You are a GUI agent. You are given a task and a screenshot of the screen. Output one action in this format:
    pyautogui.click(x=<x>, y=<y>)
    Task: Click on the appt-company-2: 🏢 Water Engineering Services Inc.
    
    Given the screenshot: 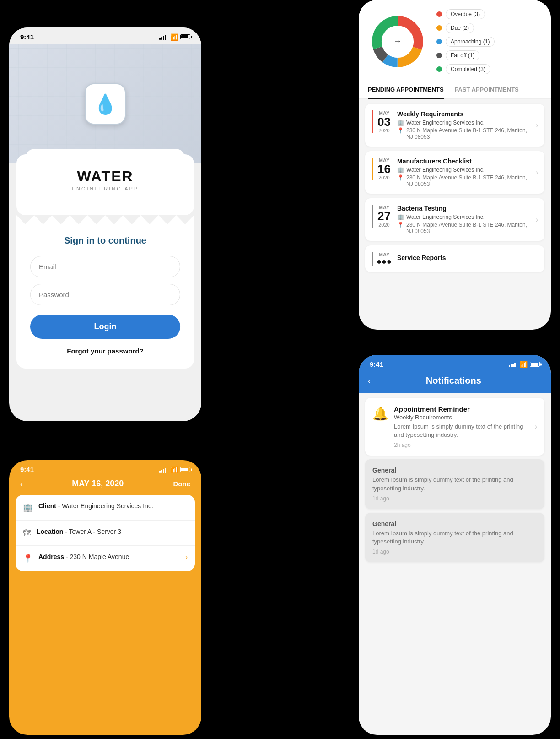 What is the action you would take?
    pyautogui.click(x=464, y=170)
    